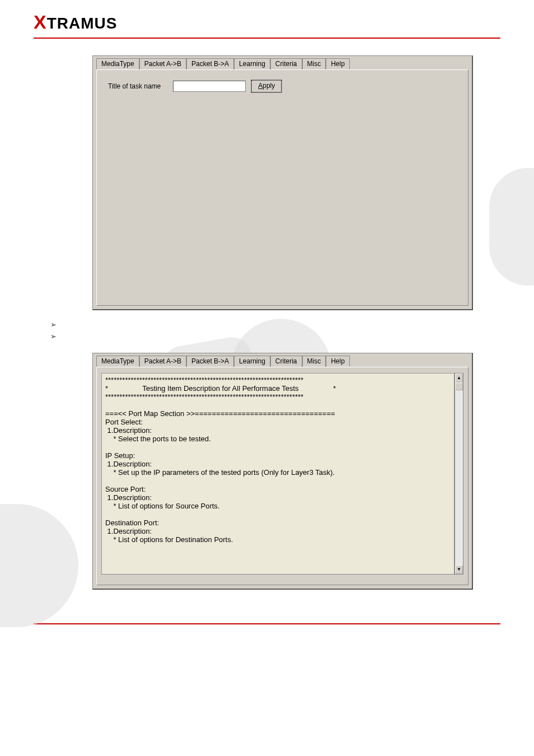 Image resolution: width=534 pixels, height=756 pixels. I want to click on brand-rest: TRAMUS, so click(82, 24).